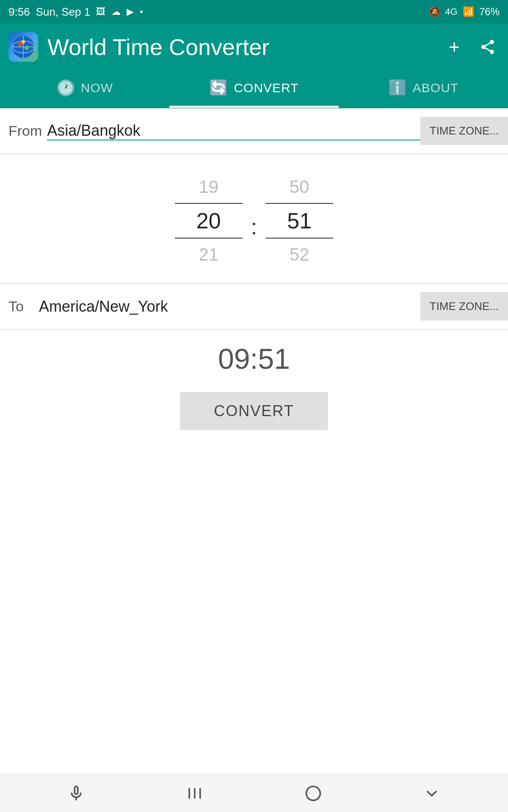 The image size is (508, 812). Describe the element at coordinates (313, 793) in the screenshot. I see `home-button` at that location.